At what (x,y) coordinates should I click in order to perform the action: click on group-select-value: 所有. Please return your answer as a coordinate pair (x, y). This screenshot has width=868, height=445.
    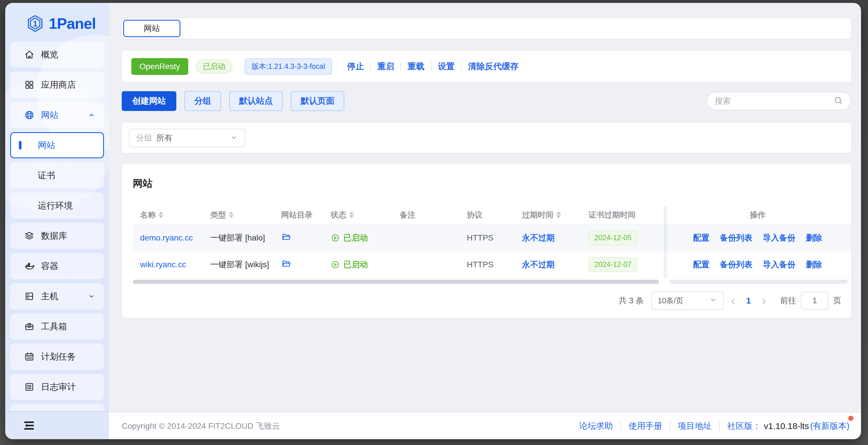
    Looking at the image, I should click on (164, 138).